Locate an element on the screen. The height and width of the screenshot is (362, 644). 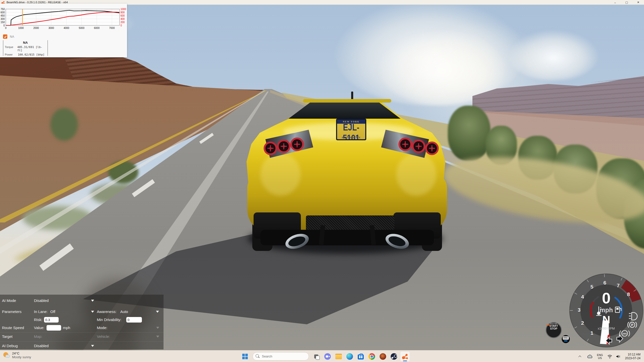
license-plate: NEW YORK EJL-5101 EMPIRE STATE is located at coordinates (351, 129).